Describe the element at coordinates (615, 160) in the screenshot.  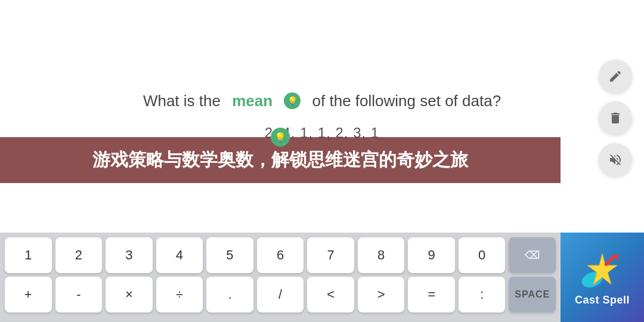
I see `audio-icon` at that location.